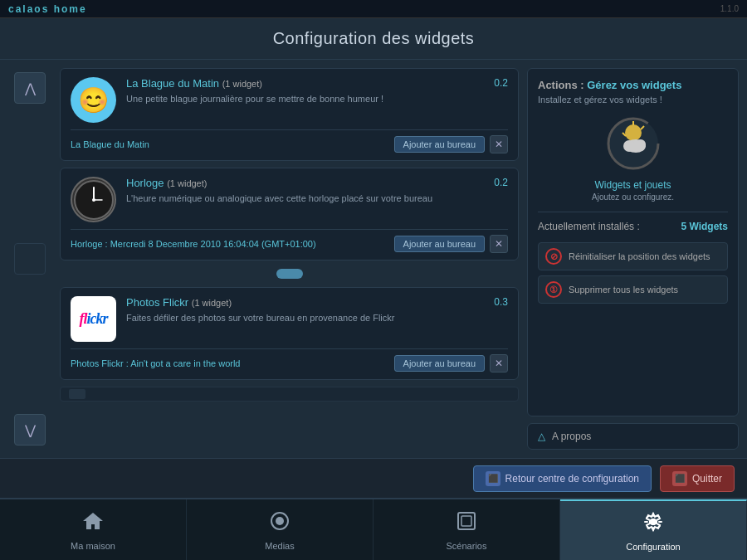 The height and width of the screenshot is (560, 747). Describe the element at coordinates (440, 144) in the screenshot. I see `add-bureau-blague-button: Ajouter au bureau` at that location.